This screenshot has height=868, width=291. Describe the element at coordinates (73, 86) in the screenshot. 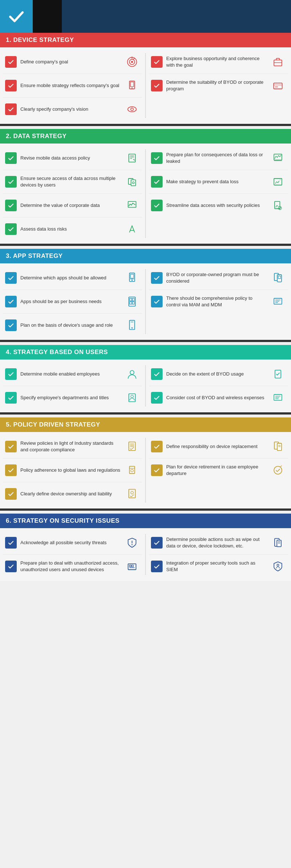

I see `section-device-left-col: Define company's goal Ensure mobile stra…` at that location.